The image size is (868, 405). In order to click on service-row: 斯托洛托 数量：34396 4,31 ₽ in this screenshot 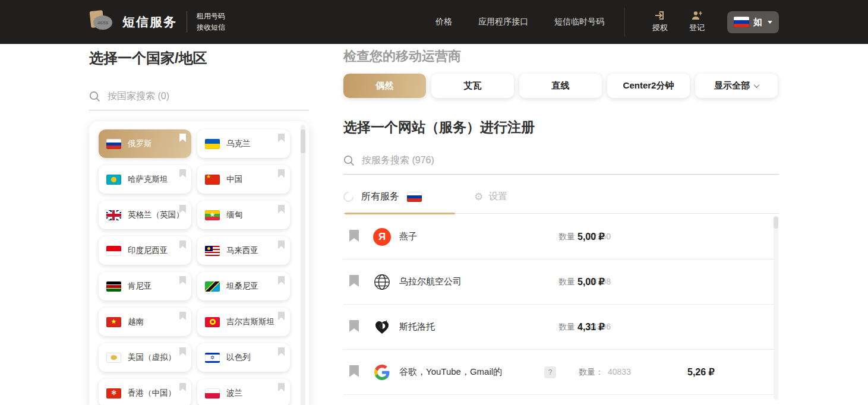, I will do `click(561, 327)`.